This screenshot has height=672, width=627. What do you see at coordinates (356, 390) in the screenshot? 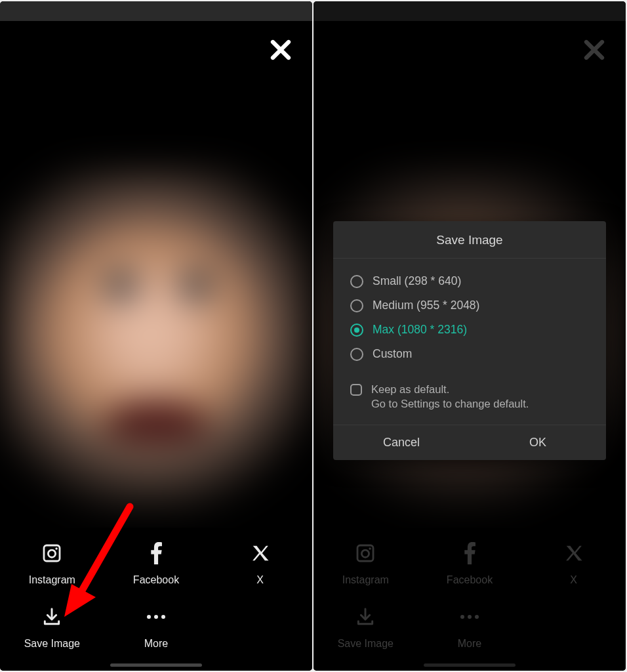
I see `checkbox-icon` at bounding box center [356, 390].